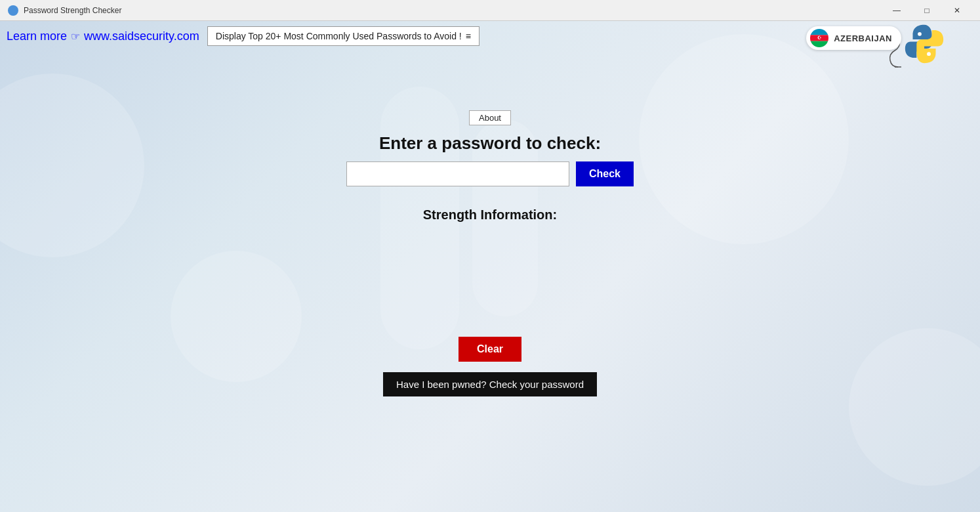  Describe the element at coordinates (924, 44) in the screenshot. I see `python-logo` at that location.